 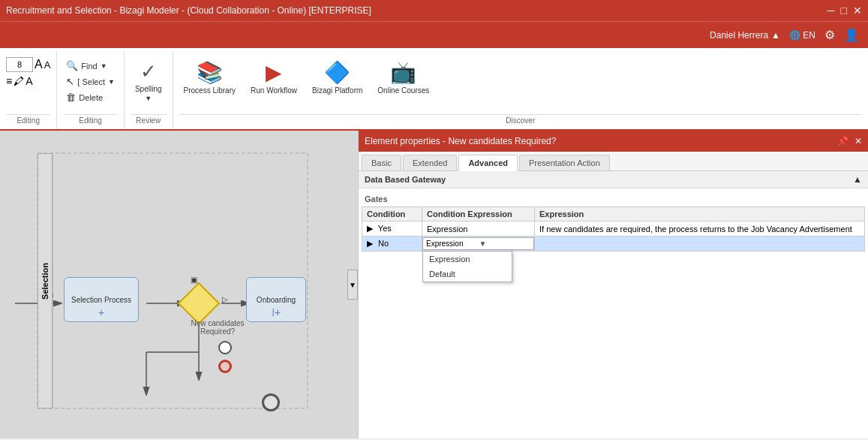 What do you see at coordinates (29, 81) in the screenshot?
I see `font-color-btn: A` at bounding box center [29, 81].